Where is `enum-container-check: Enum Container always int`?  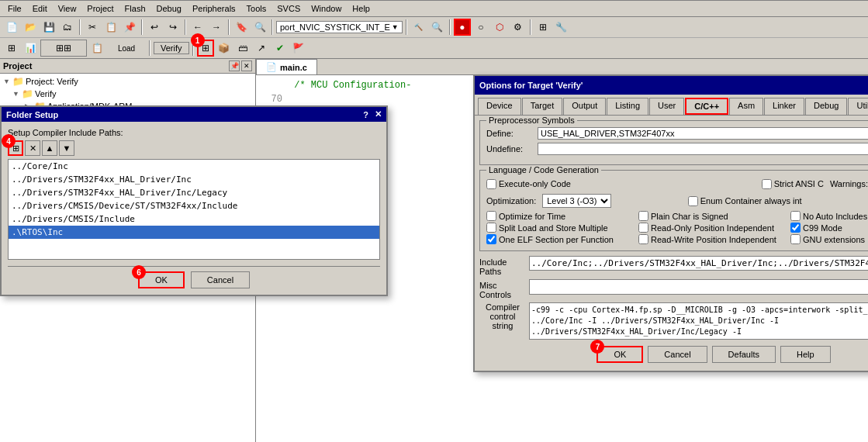
enum-container-check: Enum Container always int is located at coordinates (745, 202).